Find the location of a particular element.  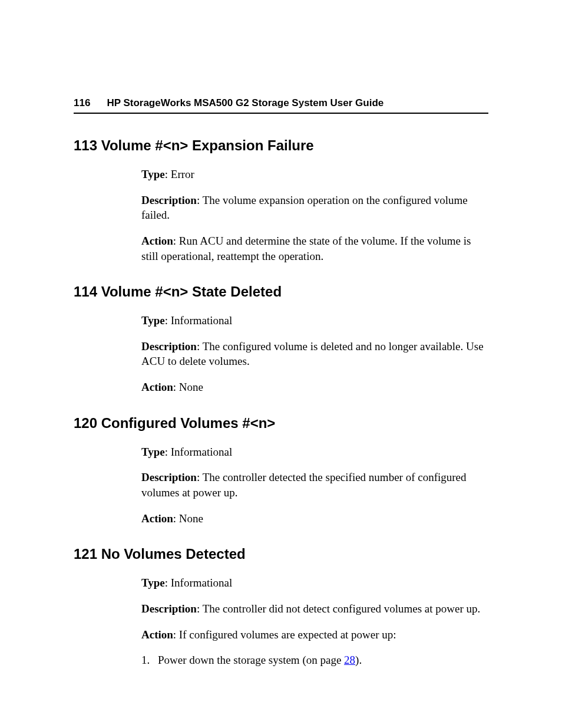

description-line: Description: The controller did not dete… is located at coordinates (313, 609).